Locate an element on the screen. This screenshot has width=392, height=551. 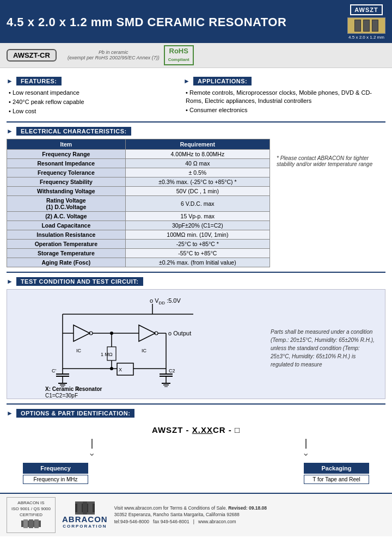
table-row: Operation Temperature-25°C to +85°C * is located at coordinates (138, 244).